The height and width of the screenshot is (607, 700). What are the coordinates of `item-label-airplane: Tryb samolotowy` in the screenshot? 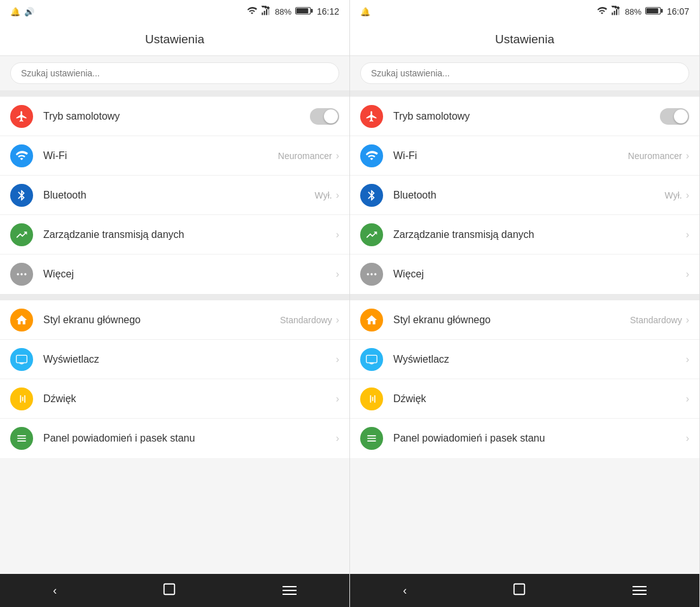 It's located at (527, 116).